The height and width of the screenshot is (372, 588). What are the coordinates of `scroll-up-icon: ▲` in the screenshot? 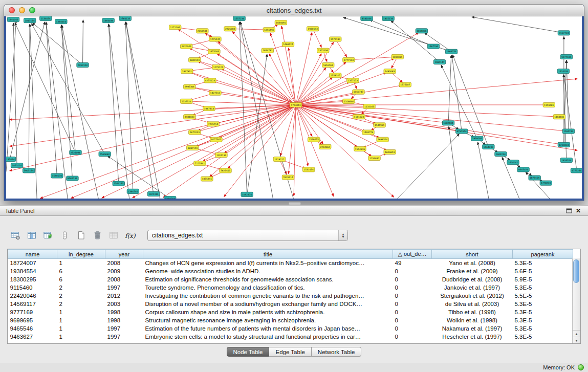 It's located at (576, 334).